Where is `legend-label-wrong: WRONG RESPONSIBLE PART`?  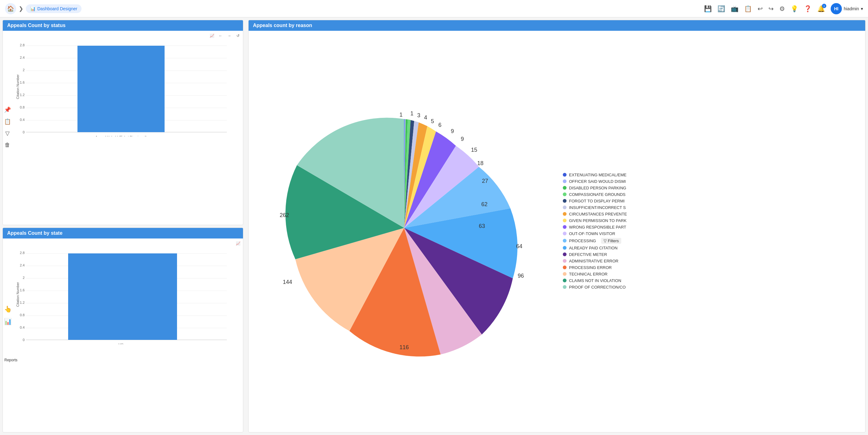
legend-label-wrong: WRONG RESPONSIBLE PART is located at coordinates (598, 227).